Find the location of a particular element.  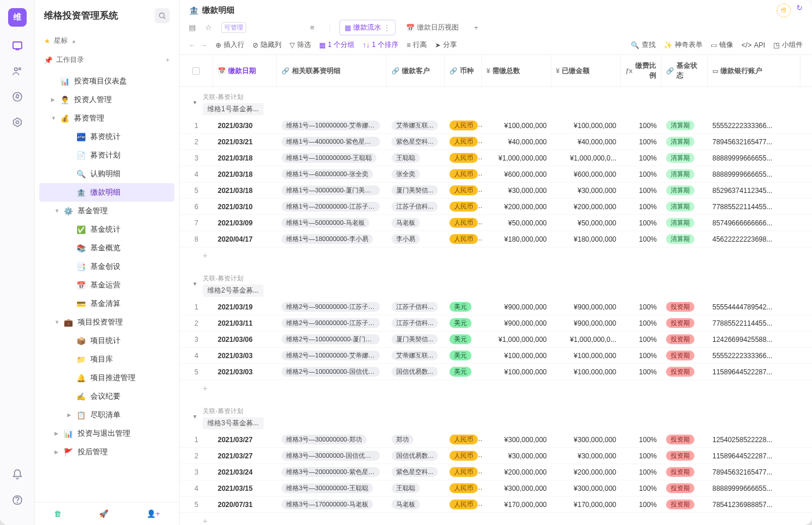

sidebar-item: ✅基金统计 is located at coordinates (107, 229).